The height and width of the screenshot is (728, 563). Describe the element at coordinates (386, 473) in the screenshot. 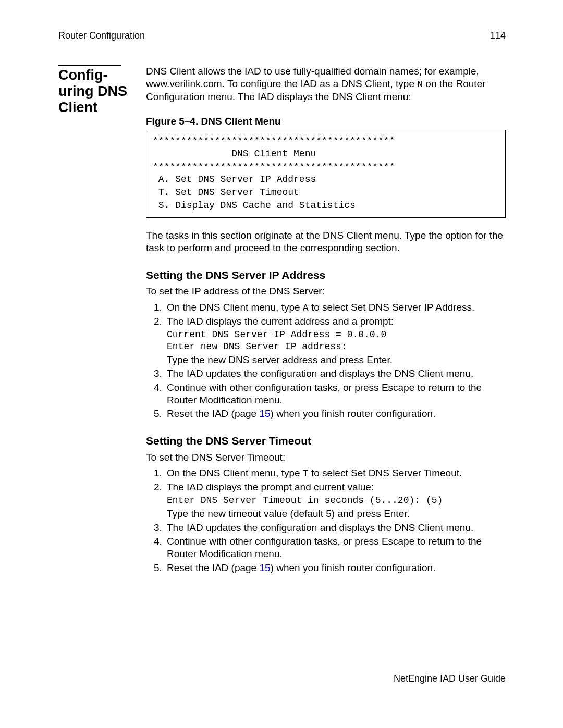

I see `step-text: to select Set DNS Server Timeout.` at that location.